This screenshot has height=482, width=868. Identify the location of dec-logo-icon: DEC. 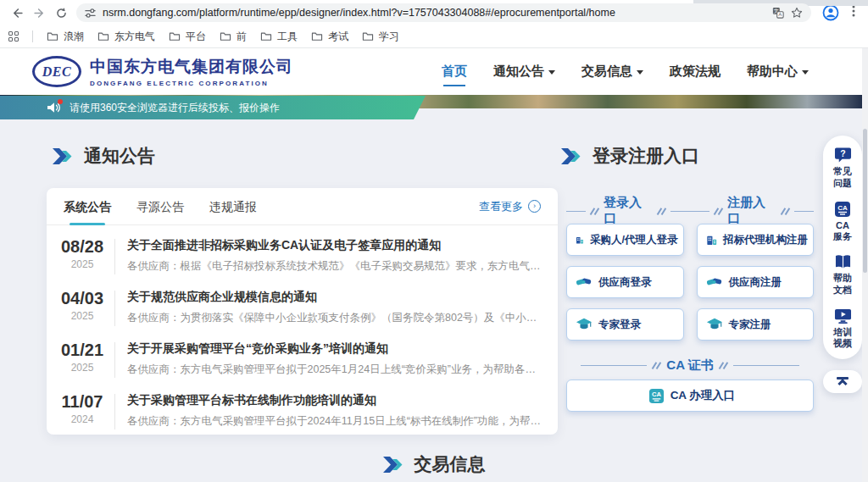
(57, 71).